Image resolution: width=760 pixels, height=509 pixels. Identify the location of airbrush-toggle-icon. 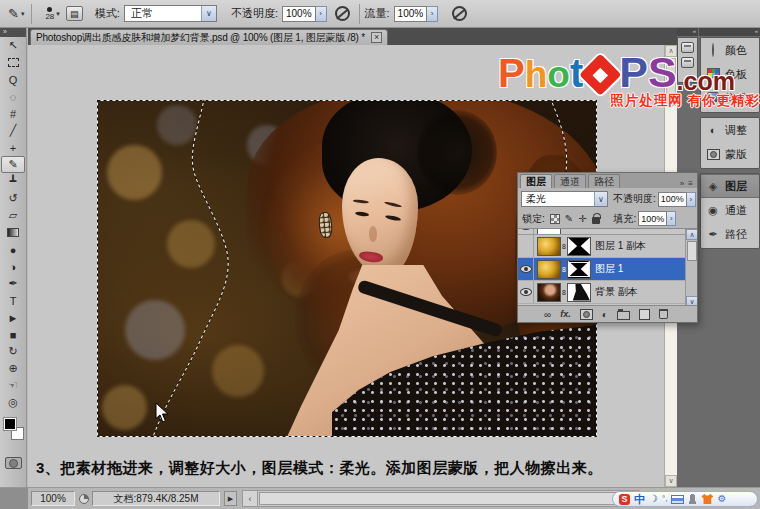
(342, 14).